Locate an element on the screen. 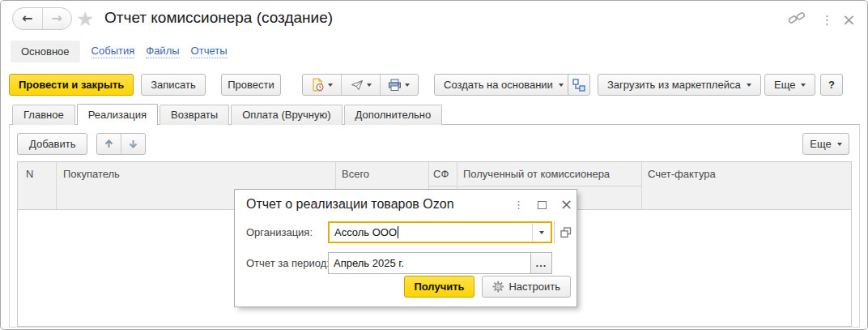 The width and height of the screenshot is (868, 330). dialog-close-button: × is located at coordinates (567, 204).